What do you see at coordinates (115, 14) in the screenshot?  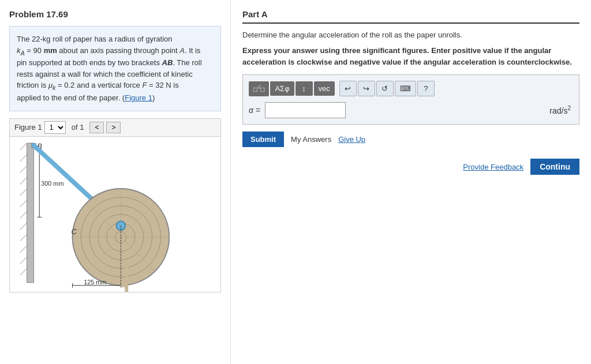 I see `problem-title: Problem 17.69` at bounding box center [115, 14].